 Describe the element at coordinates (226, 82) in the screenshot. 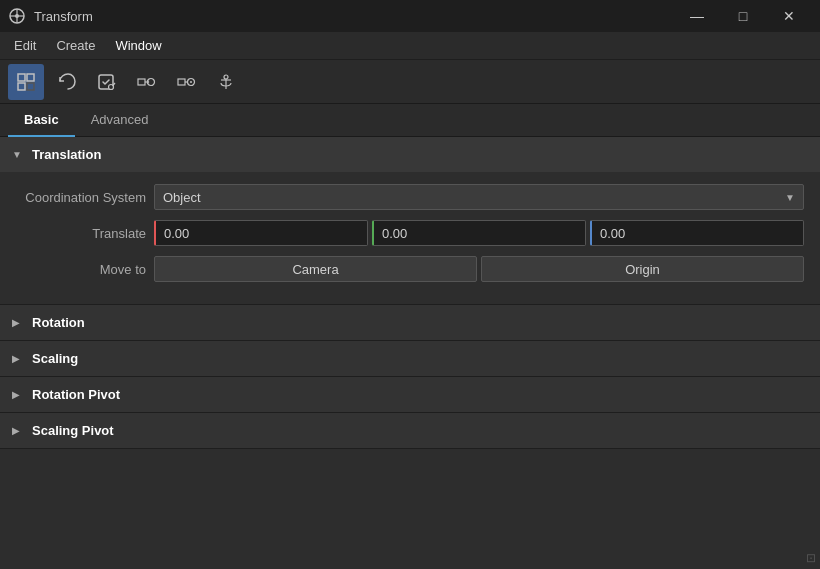

I see `anchor-button` at that location.